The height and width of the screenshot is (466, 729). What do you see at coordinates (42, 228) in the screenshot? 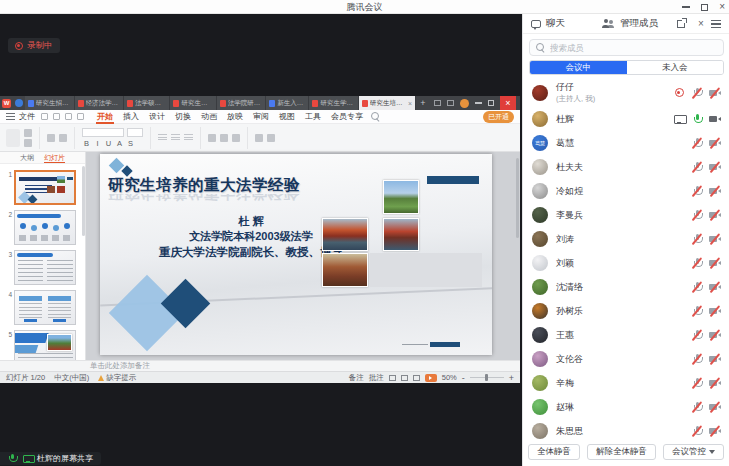
I see `slide-thumbnail: 2` at bounding box center [42, 228].